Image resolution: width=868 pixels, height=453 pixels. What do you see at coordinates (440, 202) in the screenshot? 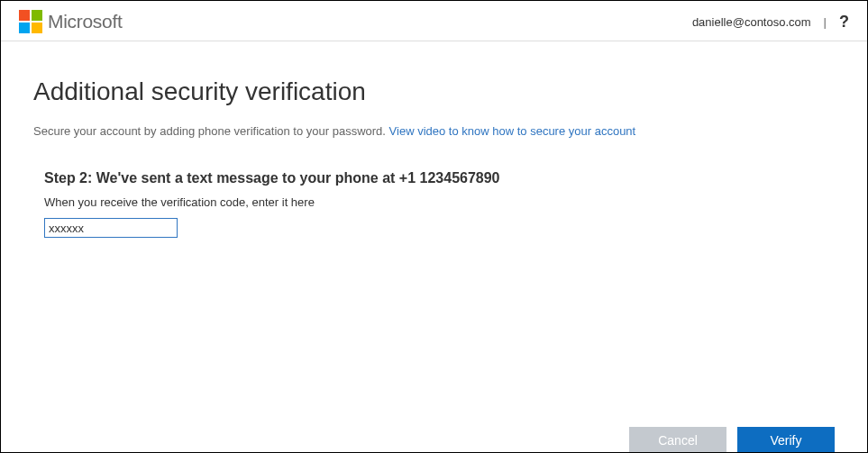
I see `step-instruction: When you receive the verification code, …` at bounding box center [440, 202].